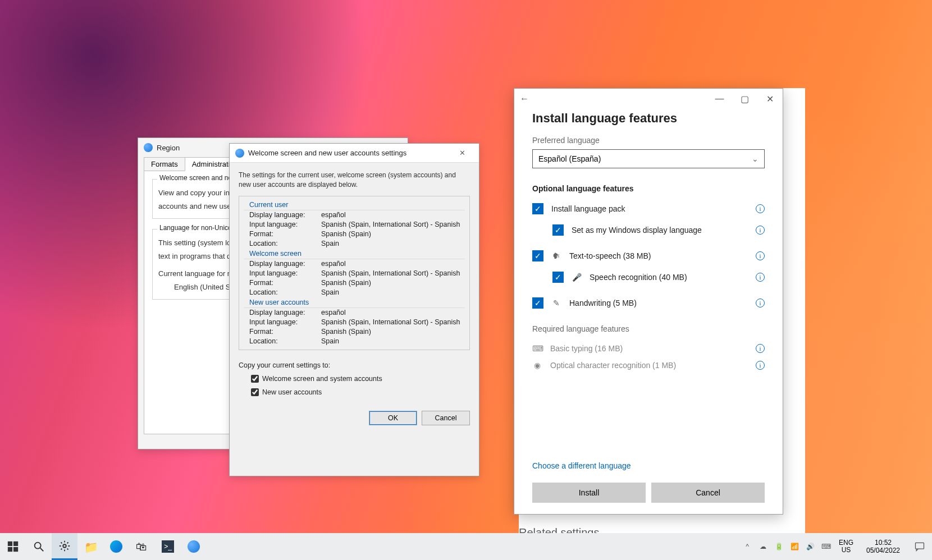 The image size is (932, 560). I want to click on battery-icon: 🔋, so click(779, 547).